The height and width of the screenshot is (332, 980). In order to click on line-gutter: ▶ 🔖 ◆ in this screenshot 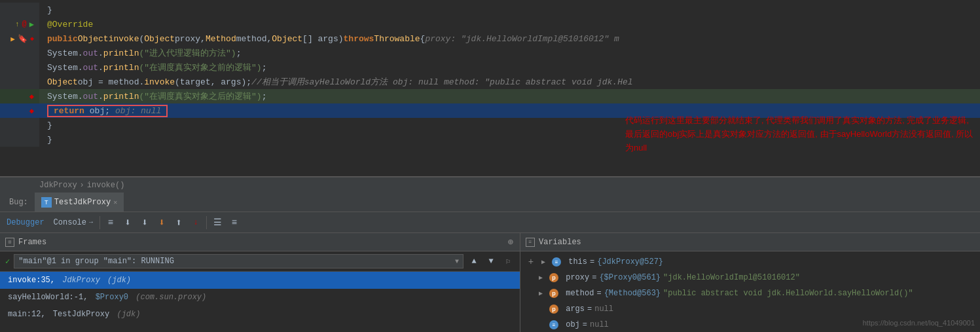, I will do `click(20, 39)`.